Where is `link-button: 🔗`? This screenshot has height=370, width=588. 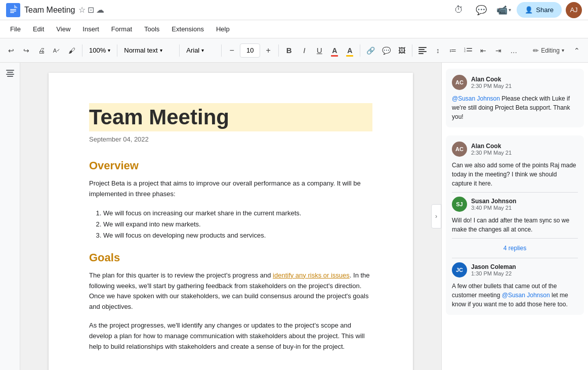 link-button: 🔗 is located at coordinates (370, 51).